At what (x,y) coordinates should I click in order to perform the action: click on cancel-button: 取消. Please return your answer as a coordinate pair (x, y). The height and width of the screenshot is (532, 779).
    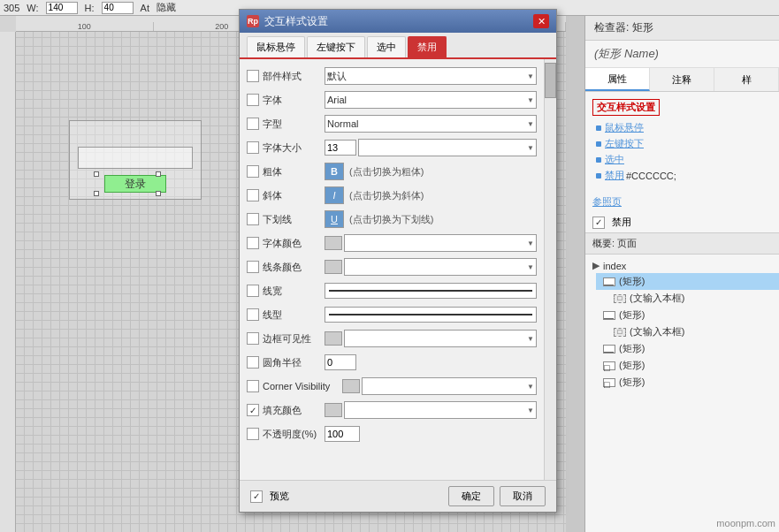
    Looking at the image, I should click on (523, 497).